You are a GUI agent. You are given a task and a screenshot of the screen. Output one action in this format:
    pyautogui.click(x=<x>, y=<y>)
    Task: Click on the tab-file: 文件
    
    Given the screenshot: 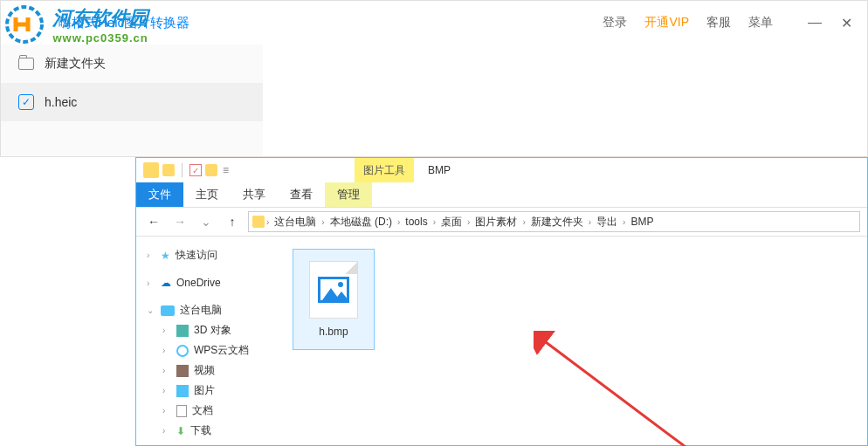 What is the action you would take?
    pyautogui.click(x=160, y=195)
    